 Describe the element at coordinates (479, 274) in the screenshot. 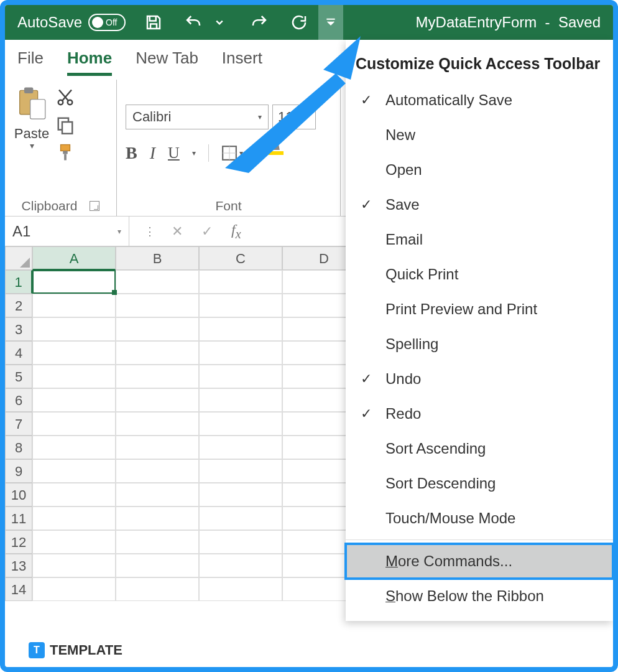

I see `menu-item: Quick Print` at that location.